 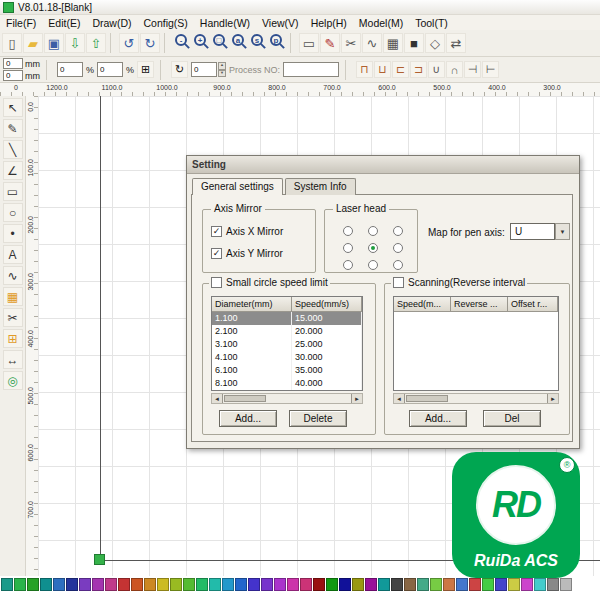 What do you see at coordinates (252, 304) in the screenshot?
I see `column-header: Diameter(mm)` at bounding box center [252, 304].